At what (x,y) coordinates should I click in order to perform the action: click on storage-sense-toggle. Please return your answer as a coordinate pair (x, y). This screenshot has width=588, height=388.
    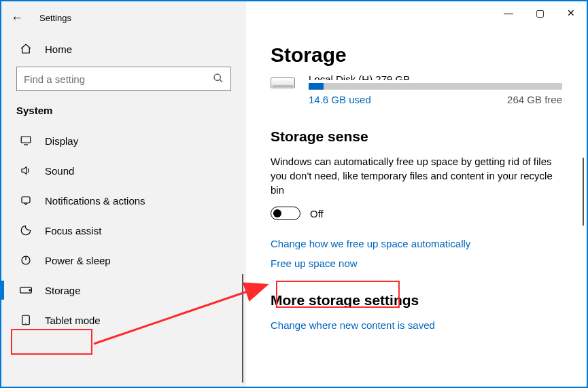
    Looking at the image, I should click on (286, 213).